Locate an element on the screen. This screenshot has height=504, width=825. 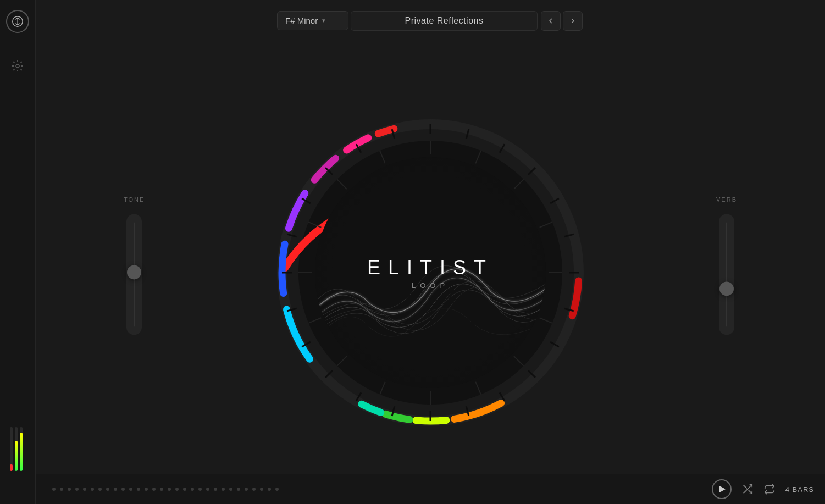
vu-bar-mid is located at coordinates (16, 449).